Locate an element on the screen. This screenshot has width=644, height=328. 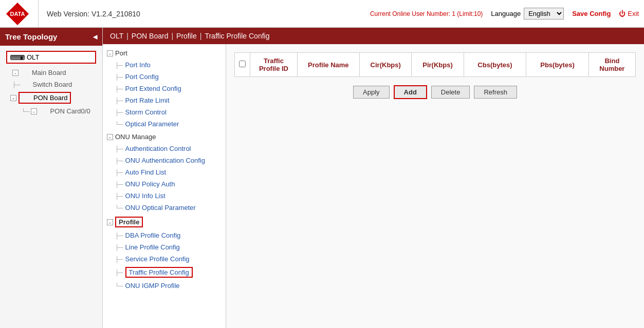
onu-section-label: ONU Manage is located at coordinates (136, 137).